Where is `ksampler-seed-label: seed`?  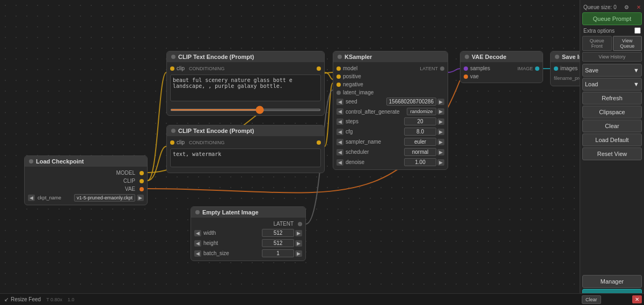 ksampler-seed-label: seed is located at coordinates (365, 102).